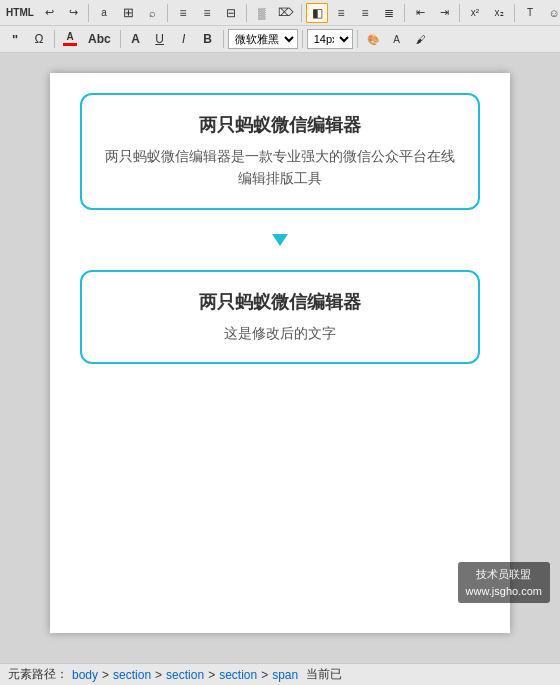  I want to click on card2: 两只蚂蚁微信编辑器 这是修改后的文字, so click(280, 317).